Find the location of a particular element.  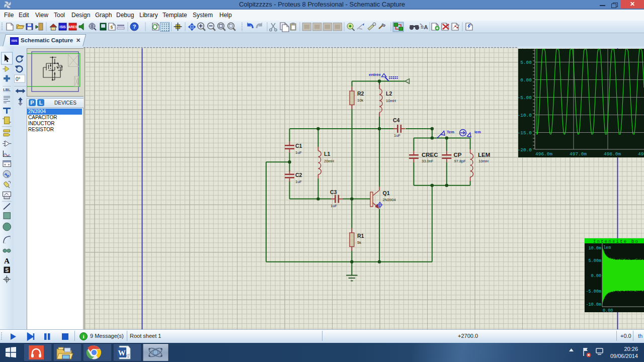

svg-text: L2 is located at coordinates (389, 94).